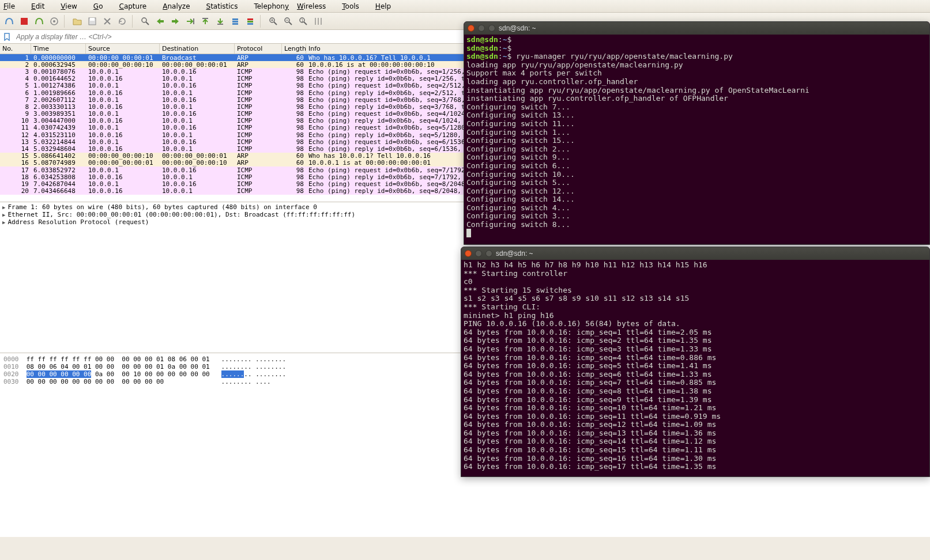 The image size is (930, 560). I want to click on menu-help: Help, so click(387, 6).